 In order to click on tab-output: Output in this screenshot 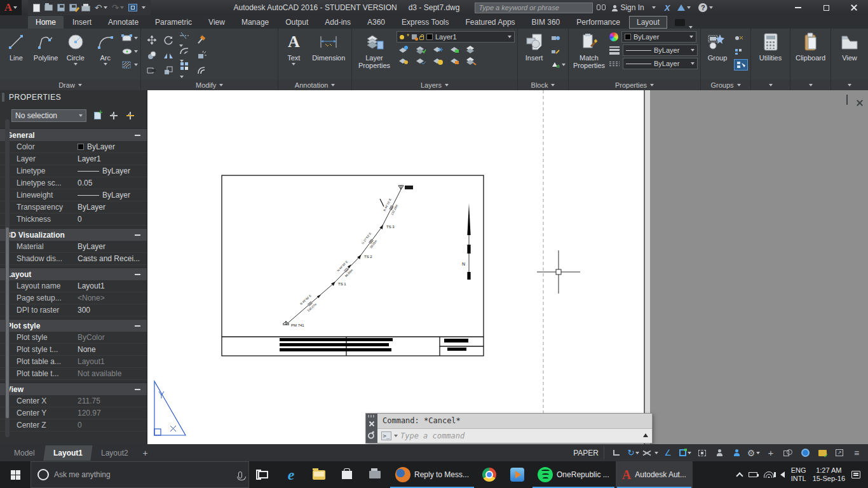, I will do `click(297, 22)`.